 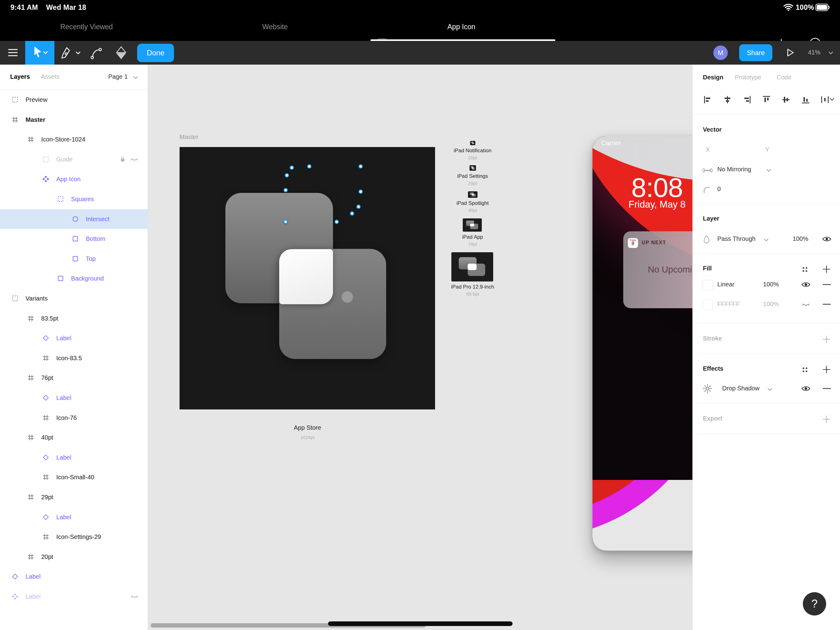 What do you see at coordinates (74, 100) in the screenshot?
I see `layer-row-preview: Preview` at bounding box center [74, 100].